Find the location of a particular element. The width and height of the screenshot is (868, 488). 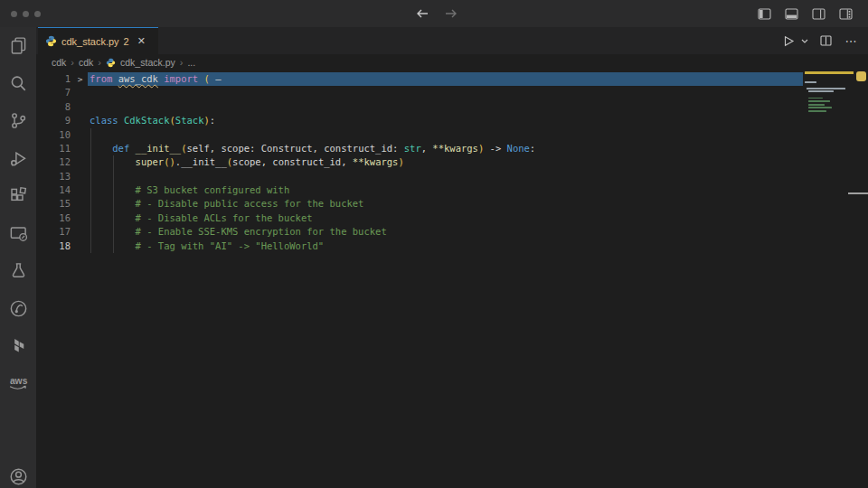

chevron-down-icon is located at coordinates (805, 42).